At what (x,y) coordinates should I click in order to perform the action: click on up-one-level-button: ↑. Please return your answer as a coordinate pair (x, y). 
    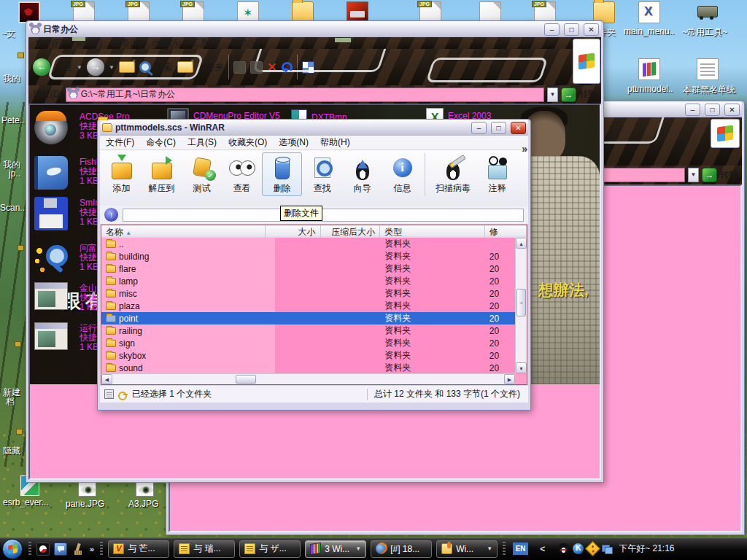
    Looking at the image, I should click on (111, 214).